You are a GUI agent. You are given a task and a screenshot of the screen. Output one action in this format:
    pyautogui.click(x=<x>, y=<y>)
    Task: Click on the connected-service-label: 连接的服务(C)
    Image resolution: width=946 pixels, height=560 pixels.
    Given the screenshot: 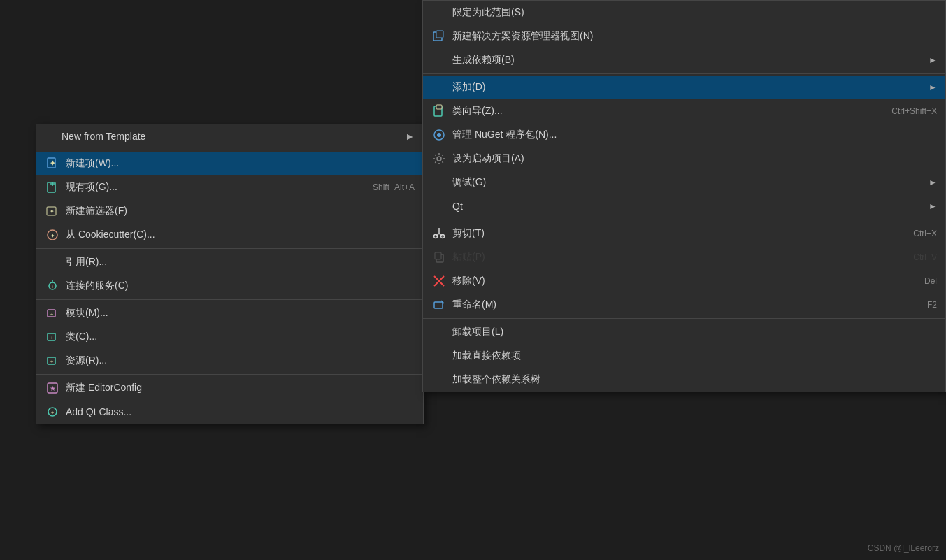 What is the action you would take?
    pyautogui.click(x=241, y=286)
    